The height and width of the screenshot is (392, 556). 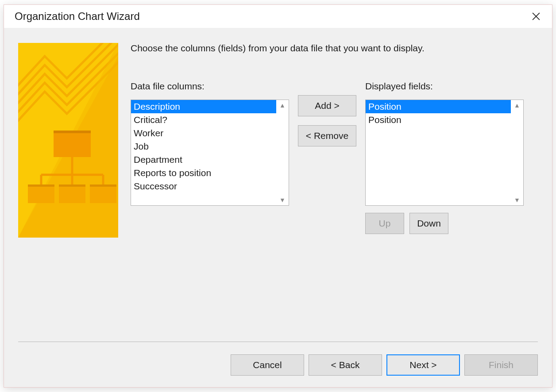 I want to click on list-item: Worker, so click(x=204, y=133).